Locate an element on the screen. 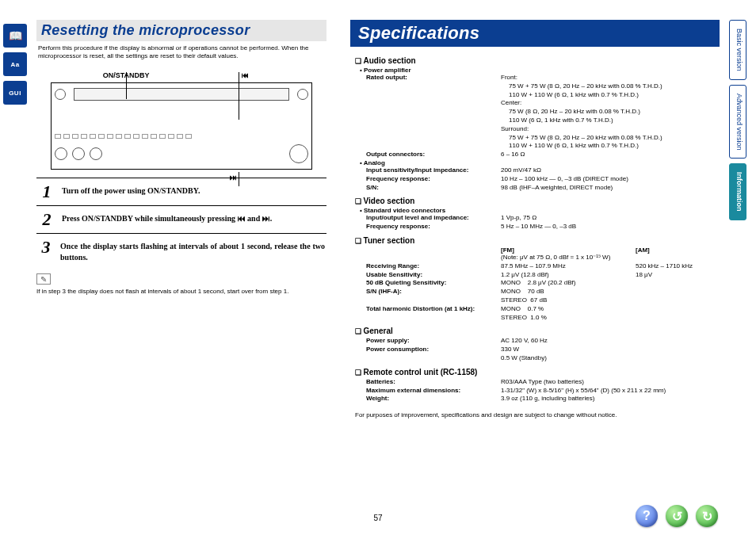 The width and height of the screenshot is (756, 535). batt-label: Batteries: is located at coordinates (433, 382).